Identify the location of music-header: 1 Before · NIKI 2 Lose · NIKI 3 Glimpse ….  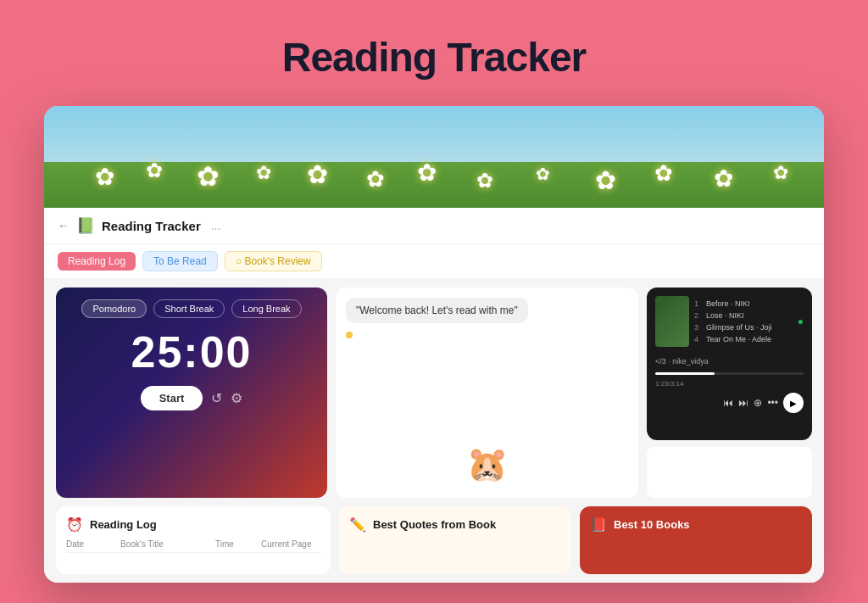
(729, 321).